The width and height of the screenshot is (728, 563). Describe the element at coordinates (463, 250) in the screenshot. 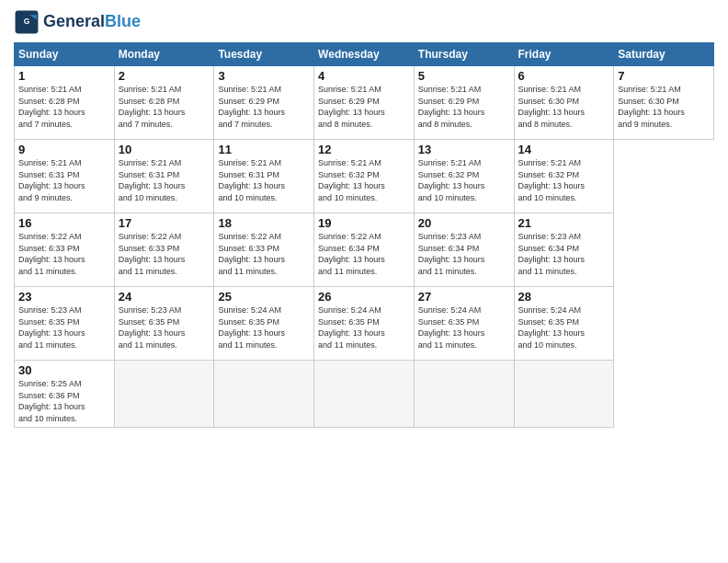

I see `calendar-cell: 20Sunrise: 5:23 AMSunset: 6:34 PMDayligh…` at that location.